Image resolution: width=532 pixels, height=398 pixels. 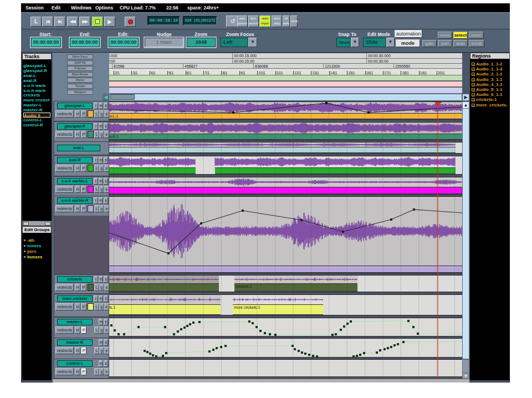 I want to click on mode-button: mode, so click(x=408, y=43).